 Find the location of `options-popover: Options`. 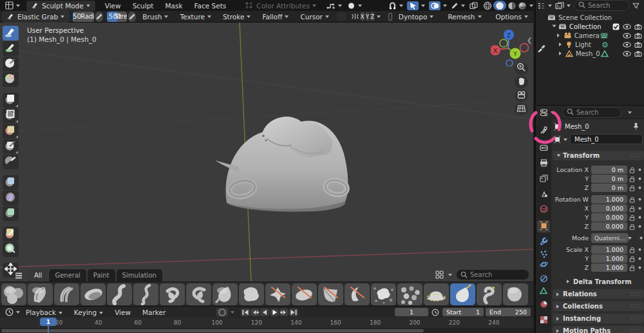

options-popover: Options is located at coordinates (513, 17).